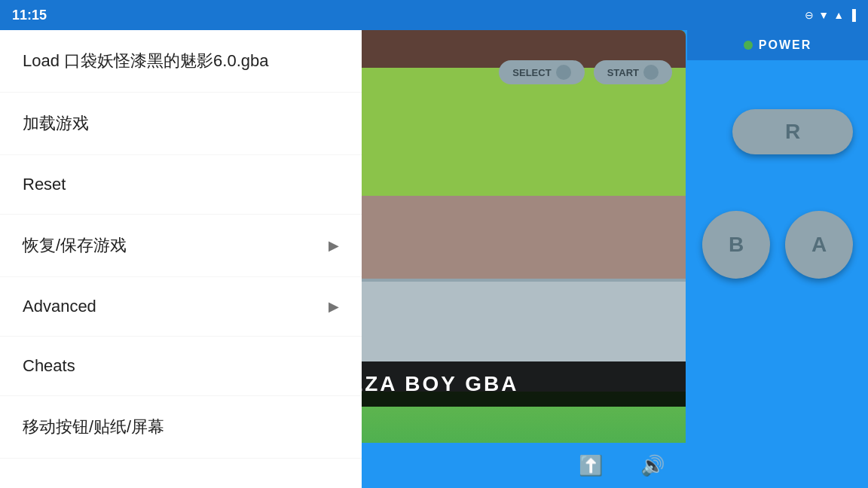  What do you see at coordinates (434, 15) in the screenshot?
I see `status-bar: 11:15 ⊖ ▼ ▲ ▐` at bounding box center [434, 15].